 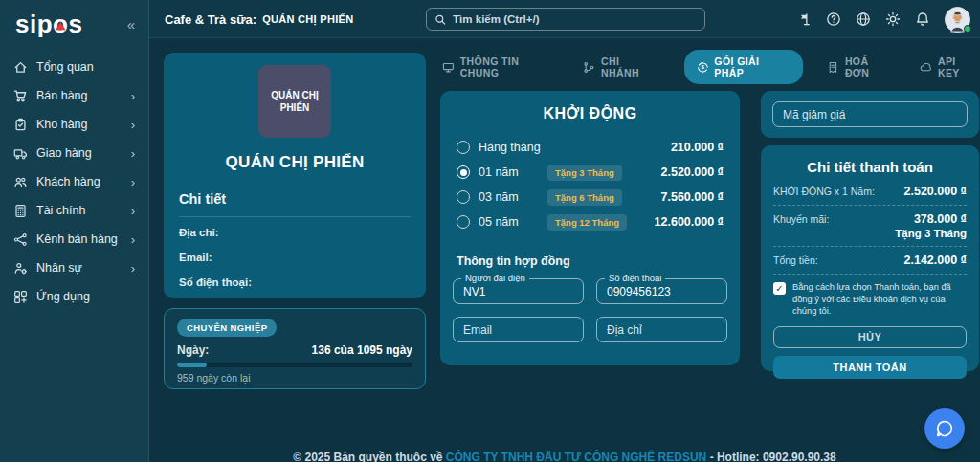 I want to click on representative-field-wrap: Người đại diện, so click(x=519, y=291).